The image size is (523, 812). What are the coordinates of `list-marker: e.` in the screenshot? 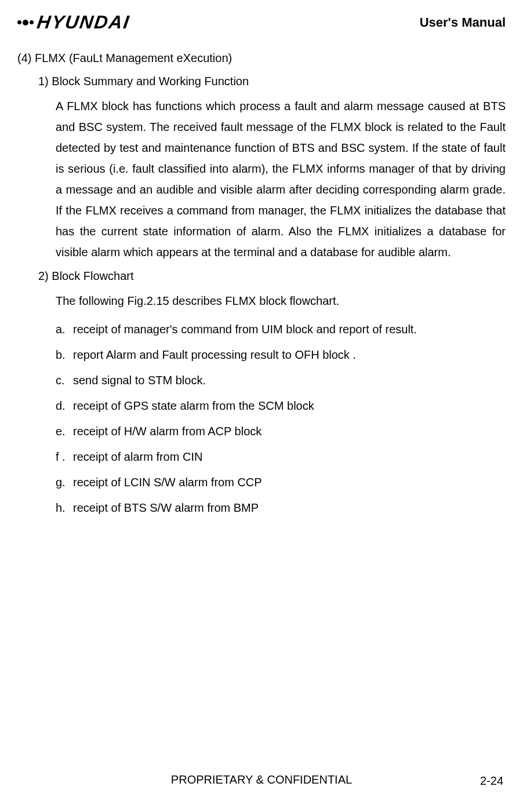 It's located at (64, 431).